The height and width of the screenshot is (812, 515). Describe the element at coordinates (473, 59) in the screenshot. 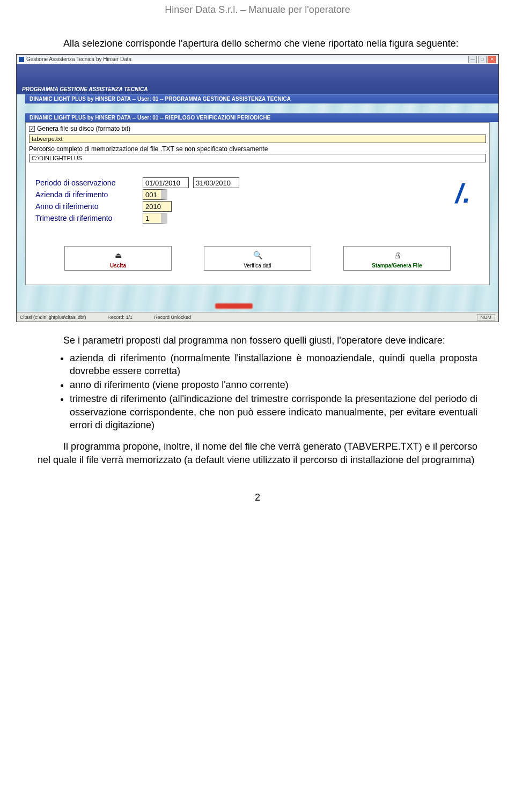

I see `minimize-button: —` at that location.